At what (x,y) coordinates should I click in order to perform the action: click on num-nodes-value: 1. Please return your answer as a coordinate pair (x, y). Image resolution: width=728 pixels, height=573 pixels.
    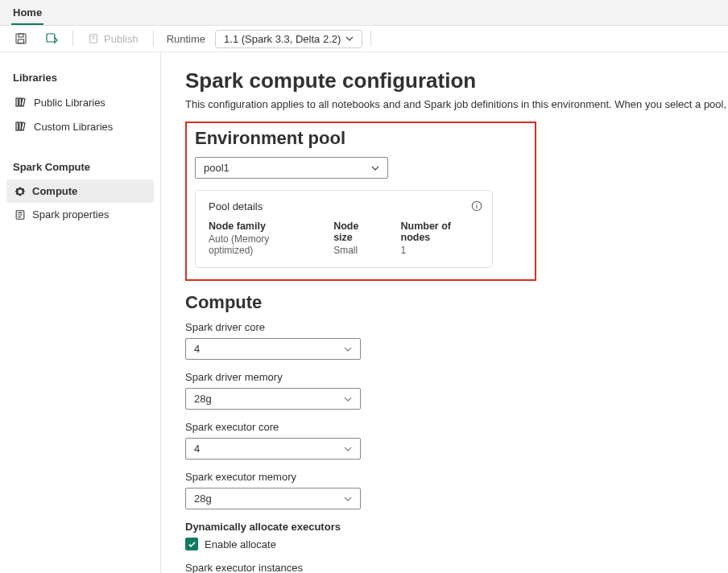
    Looking at the image, I should click on (441, 250).